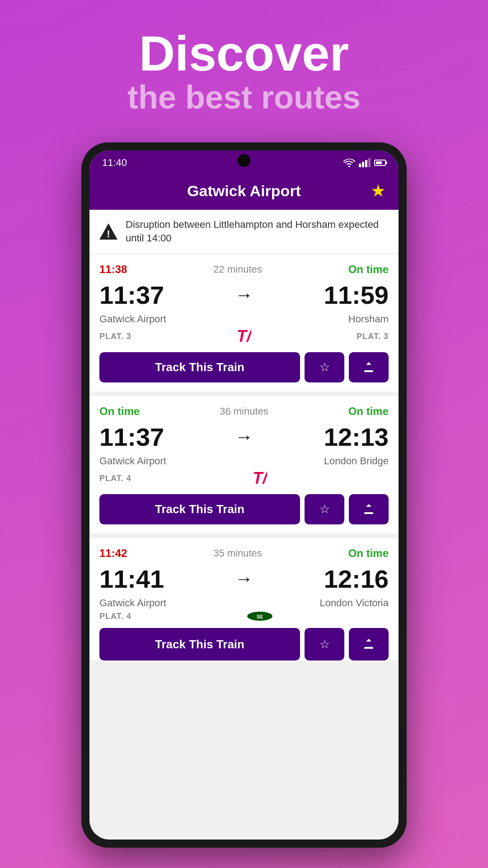 This screenshot has width=488, height=868. Describe the element at coordinates (372, 336) in the screenshot. I see `arrive-plat: PLAT. 3` at that location.